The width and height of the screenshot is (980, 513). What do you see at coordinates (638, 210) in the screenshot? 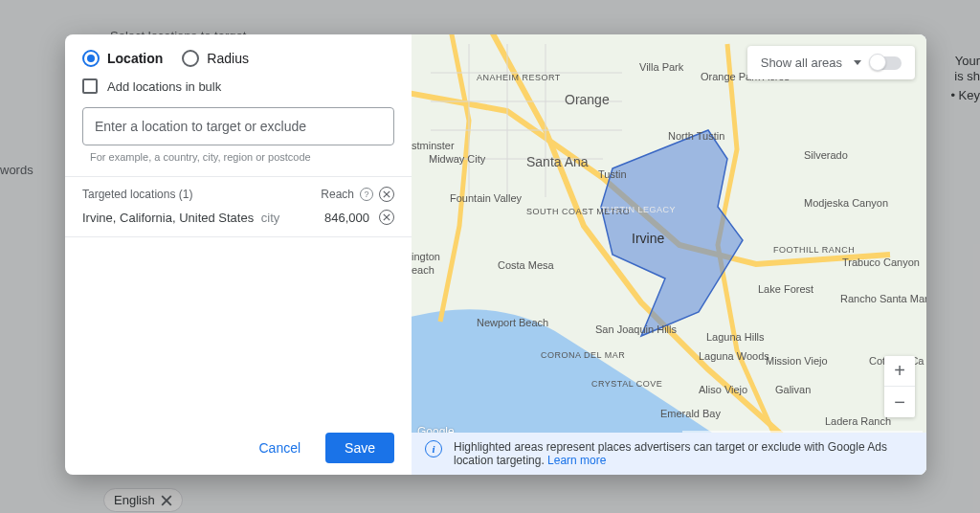
I see `map-label: TUSTIN LEGACY` at bounding box center [638, 210].